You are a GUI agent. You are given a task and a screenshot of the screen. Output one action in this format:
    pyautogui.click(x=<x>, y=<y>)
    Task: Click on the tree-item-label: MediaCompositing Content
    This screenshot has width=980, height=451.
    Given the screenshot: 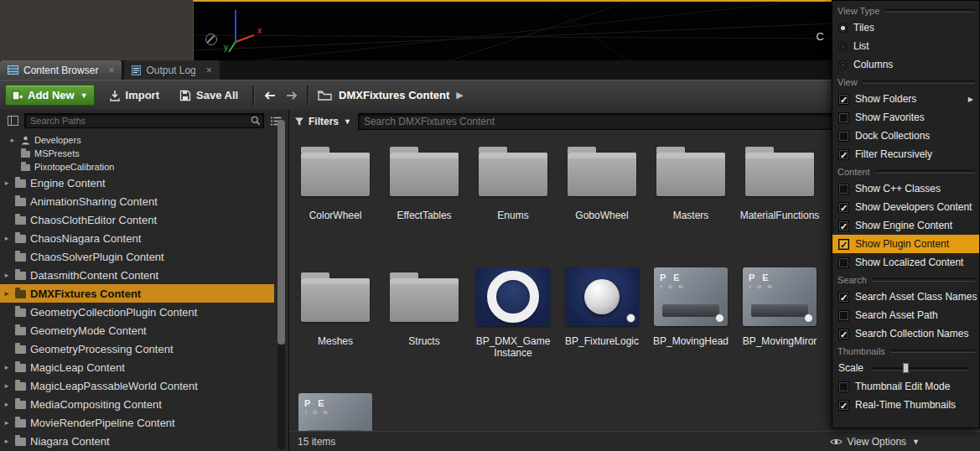 What is the action you would take?
    pyautogui.click(x=96, y=404)
    